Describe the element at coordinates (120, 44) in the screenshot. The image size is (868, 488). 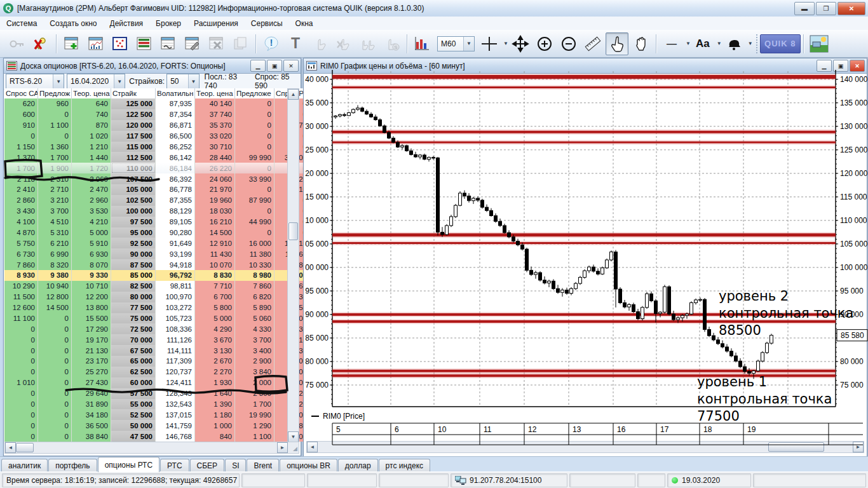
I see `new-scatter-icon` at that location.